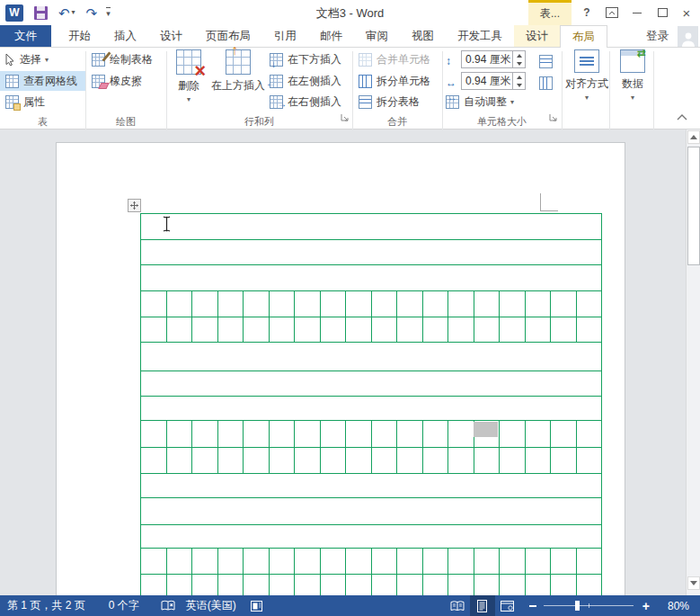  Describe the element at coordinates (389, 102) in the screenshot. I see `split-table-button: 拆分表格` at that location.